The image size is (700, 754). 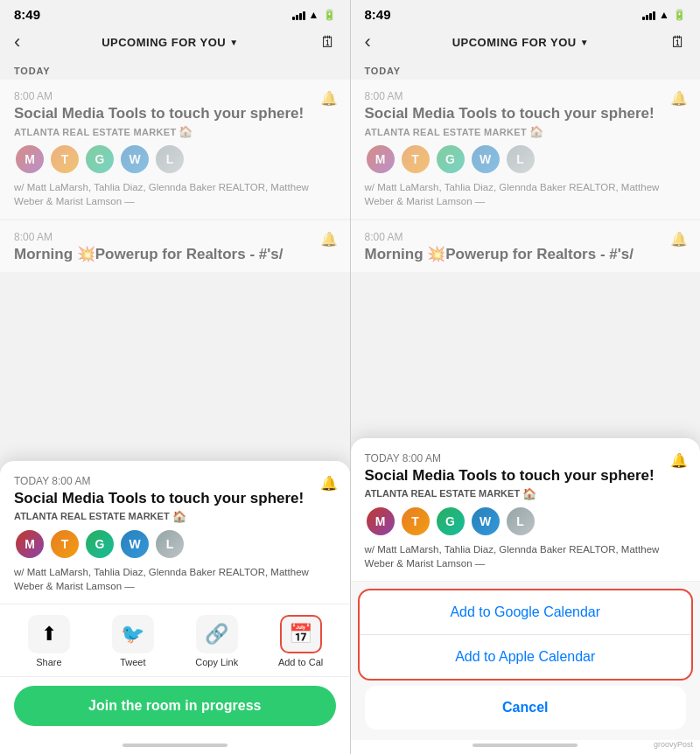 What do you see at coordinates (526, 159) in the screenshot?
I see `right-avatar-group-1: M T G W L` at bounding box center [526, 159].